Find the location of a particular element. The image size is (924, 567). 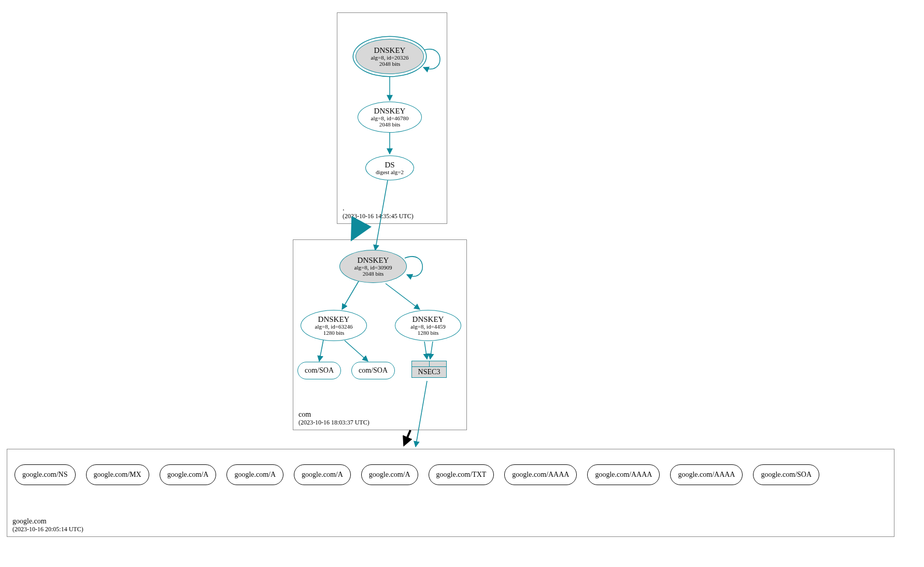

node-com-zsk2: DNSKEY alg=8, id=4459 1280 bits is located at coordinates (428, 325).